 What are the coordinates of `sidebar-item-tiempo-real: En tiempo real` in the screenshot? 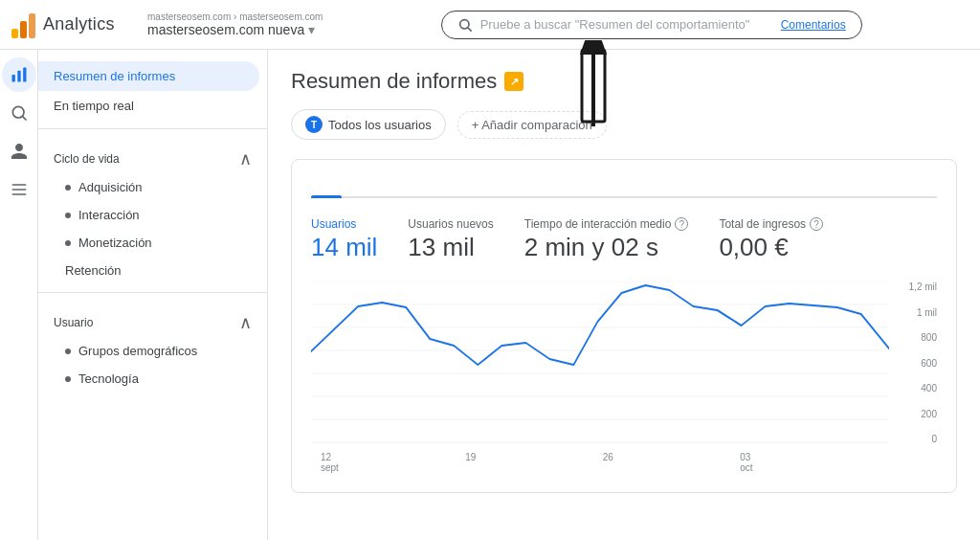 It's located at (149, 105).